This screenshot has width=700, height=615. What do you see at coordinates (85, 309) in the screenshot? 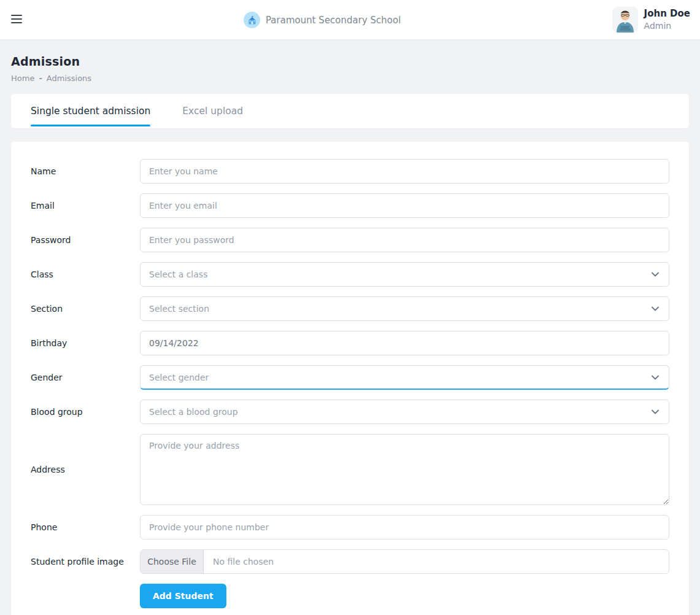
I see `section-label: Section` at bounding box center [85, 309].